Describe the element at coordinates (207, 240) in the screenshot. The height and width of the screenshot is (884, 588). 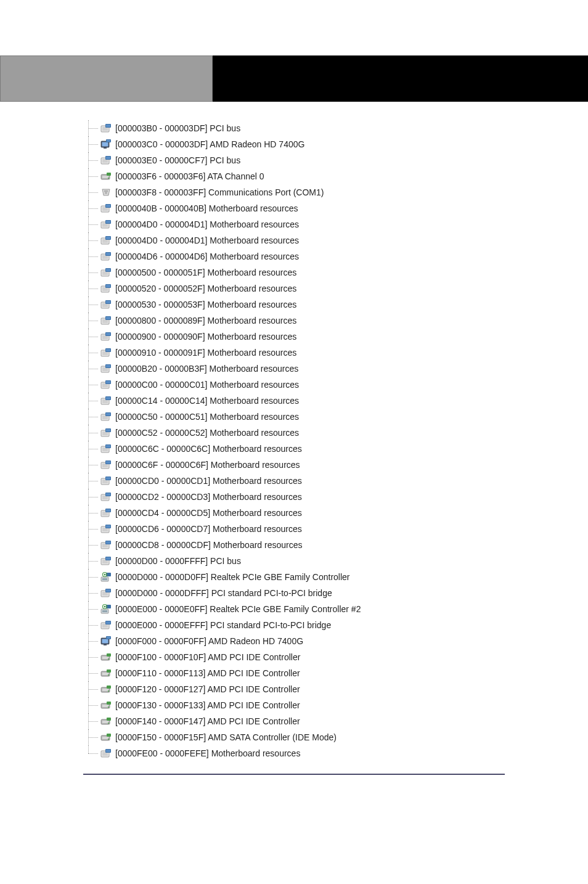
I see `tree-item-label: [000004D0 - 000004D1] Motherboard resour…` at that location.